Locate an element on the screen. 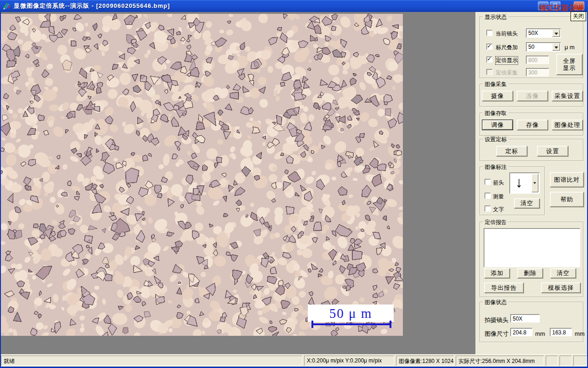 The height and width of the screenshot is (368, 588). fixed-display-checkbox: ✓ is located at coordinates (490, 60).